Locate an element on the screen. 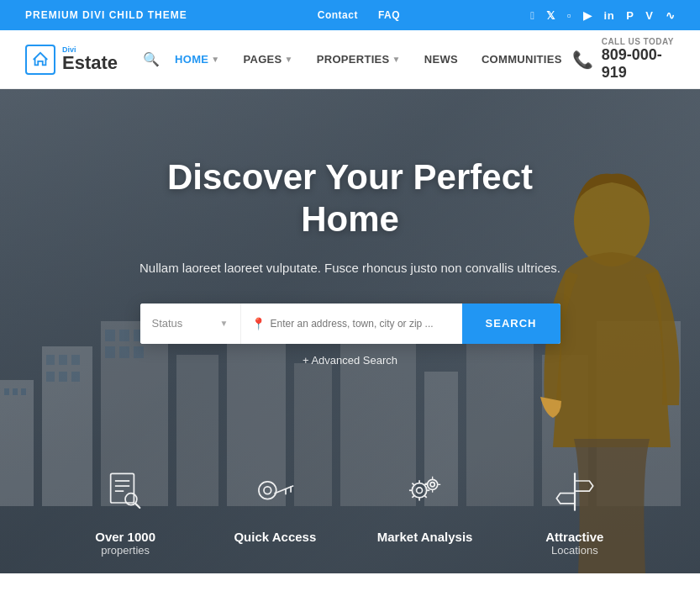 This screenshot has height=607, width=700. stat-label-market: Market Analysis is located at coordinates (425, 536).